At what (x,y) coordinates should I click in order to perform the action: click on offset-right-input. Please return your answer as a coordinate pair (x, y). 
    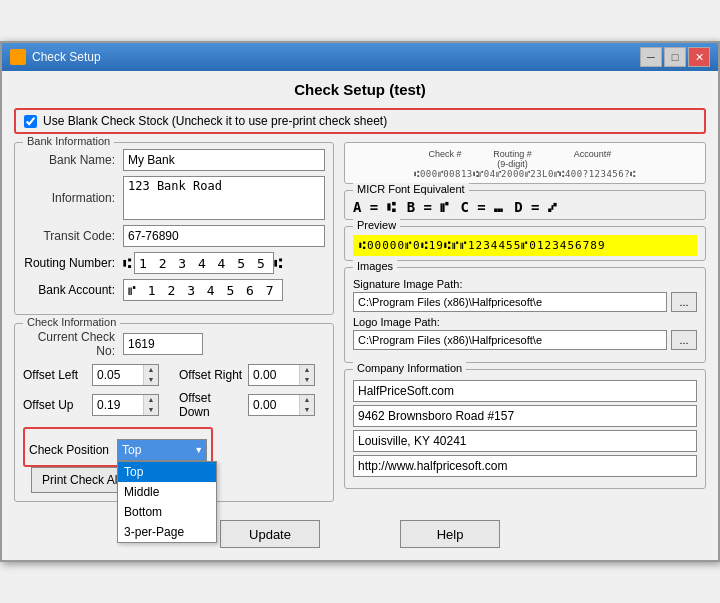
    Looking at the image, I should click on (274, 375).